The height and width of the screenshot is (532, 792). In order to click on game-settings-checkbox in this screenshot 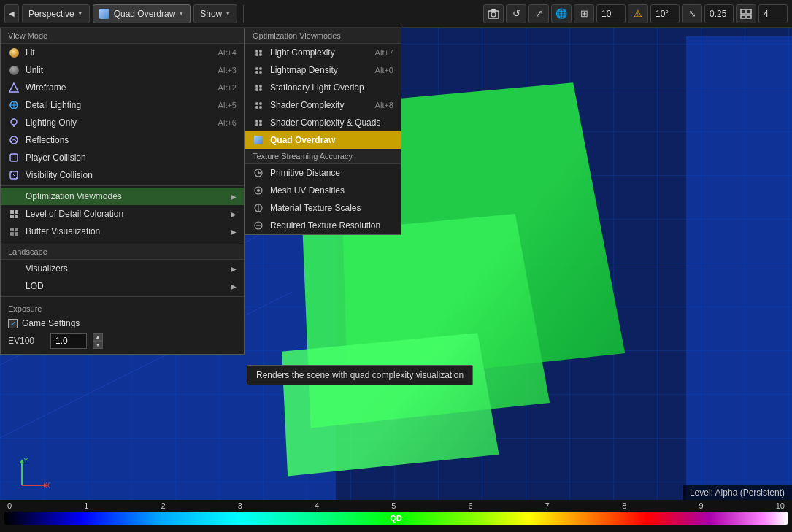, I will do `click(13, 324)`.